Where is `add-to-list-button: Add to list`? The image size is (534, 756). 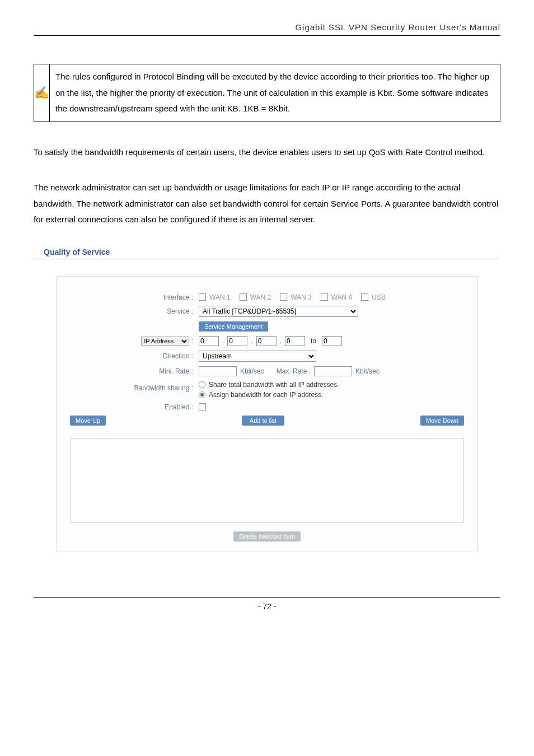 add-to-list-button: Add to list is located at coordinates (263, 421).